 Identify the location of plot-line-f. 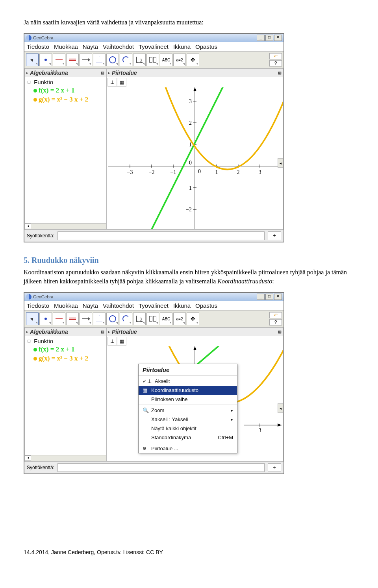
(184, 158).